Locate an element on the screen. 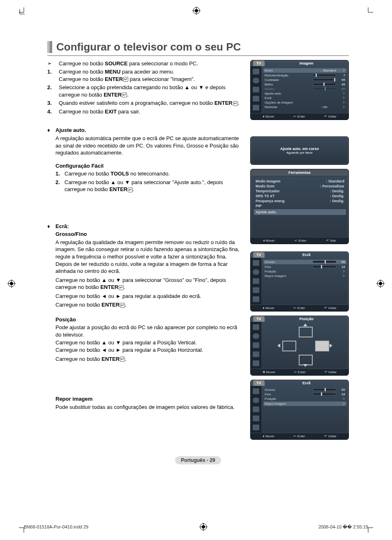  registration-mark-right is located at coordinates (380, 284).